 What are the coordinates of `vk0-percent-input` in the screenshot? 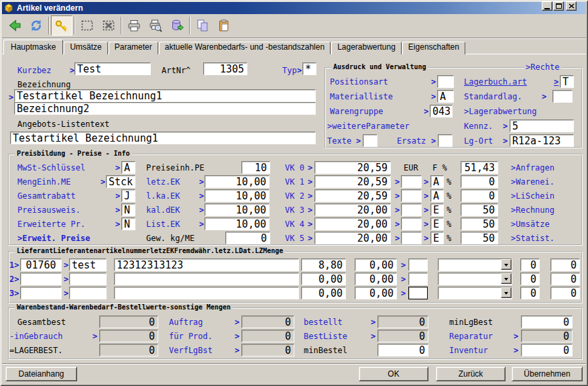 It's located at (479, 168).